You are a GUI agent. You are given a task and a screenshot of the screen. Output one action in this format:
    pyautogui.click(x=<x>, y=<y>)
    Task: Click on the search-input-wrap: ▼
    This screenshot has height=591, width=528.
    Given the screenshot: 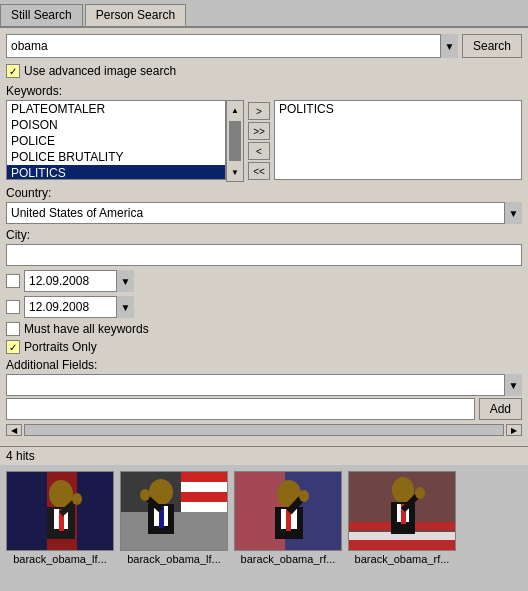 What is the action you would take?
    pyautogui.click(x=232, y=46)
    